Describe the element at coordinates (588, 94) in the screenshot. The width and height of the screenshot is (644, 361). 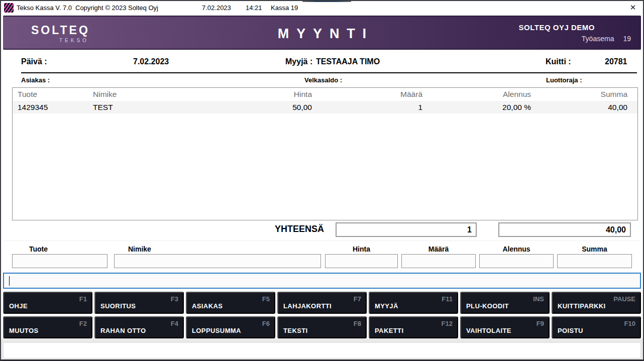
I see `column-header-summa: Summa` at that location.